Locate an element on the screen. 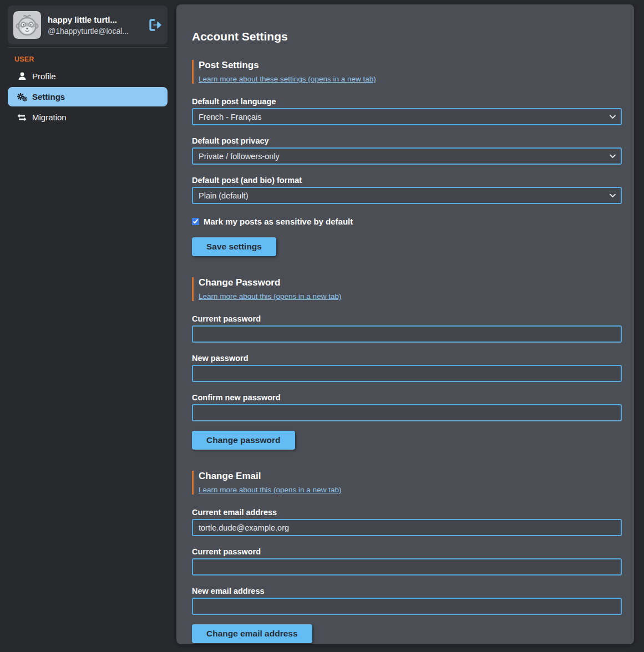 This screenshot has width=644, height=652. sidebar-item-migration: Migration is located at coordinates (88, 118).